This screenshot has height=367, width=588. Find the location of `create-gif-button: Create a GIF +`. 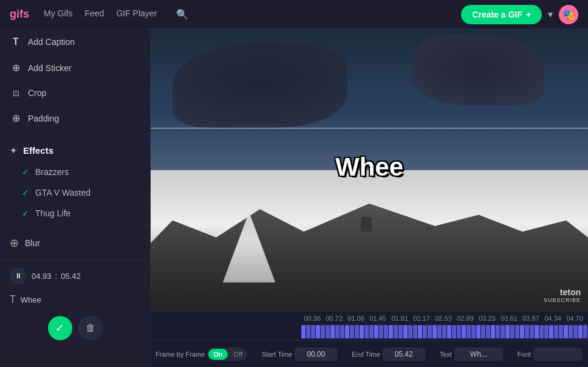

create-gif-button: Create a GIF + is located at coordinates (502, 15).